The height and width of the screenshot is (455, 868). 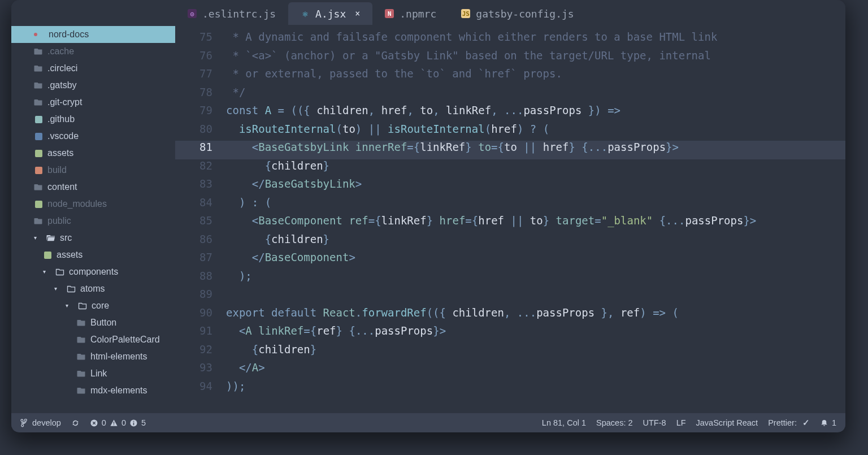 I want to click on code-line: 78 */, so click(x=510, y=95).